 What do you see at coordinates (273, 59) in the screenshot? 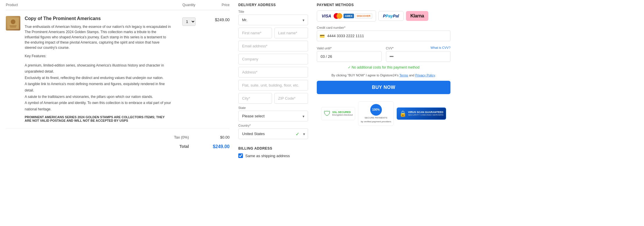
I see `company-input` at bounding box center [273, 59].